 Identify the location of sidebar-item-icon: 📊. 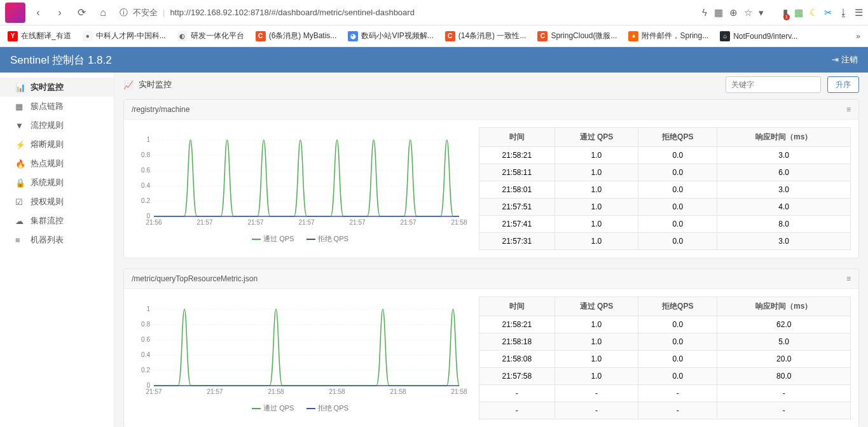
(20, 88).